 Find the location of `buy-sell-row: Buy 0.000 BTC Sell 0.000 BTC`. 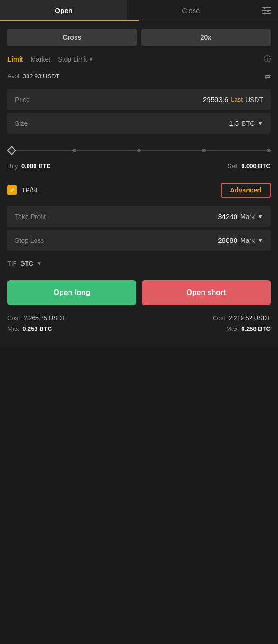

buy-sell-row: Buy 0.000 BTC Sell 0.000 BTC is located at coordinates (139, 168).